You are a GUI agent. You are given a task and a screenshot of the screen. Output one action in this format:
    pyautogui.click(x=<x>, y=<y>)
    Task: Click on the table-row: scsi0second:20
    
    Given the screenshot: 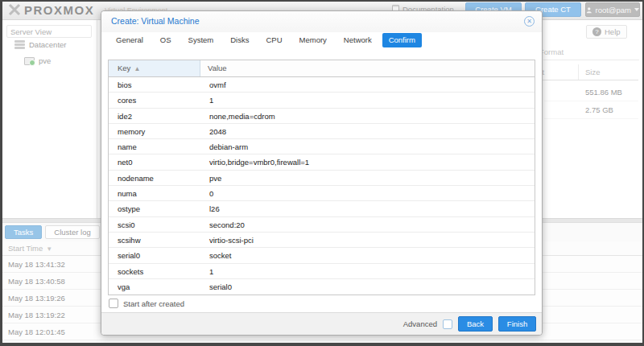 What is the action you would take?
    pyautogui.click(x=322, y=225)
    